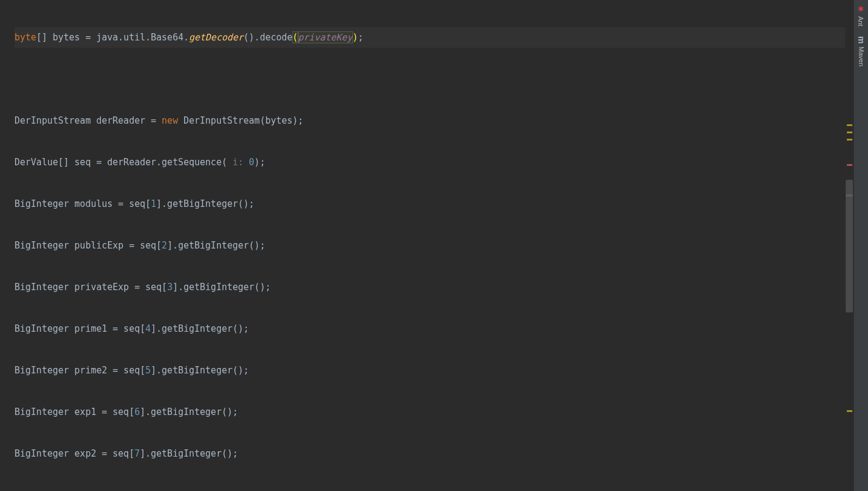  What do you see at coordinates (850, 165) in the screenshot?
I see `error-marker` at bounding box center [850, 165].